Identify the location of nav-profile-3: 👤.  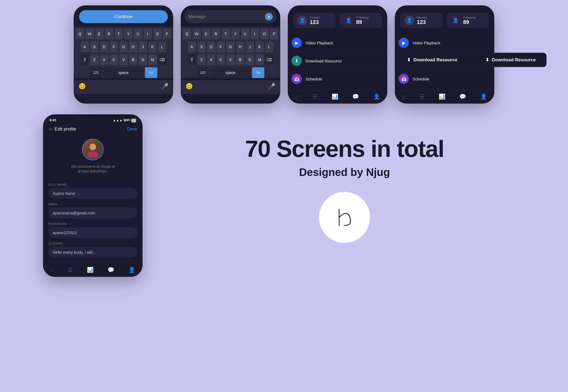
(377, 97).